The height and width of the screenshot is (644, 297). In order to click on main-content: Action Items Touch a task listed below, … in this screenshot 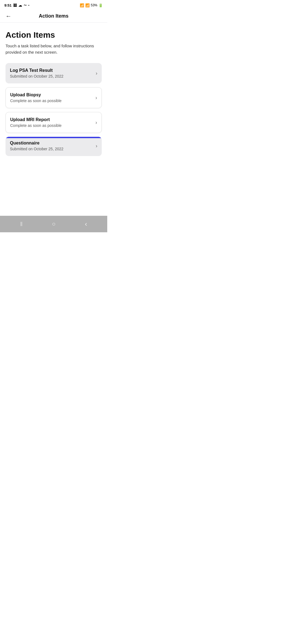, I will do `click(54, 119)`.